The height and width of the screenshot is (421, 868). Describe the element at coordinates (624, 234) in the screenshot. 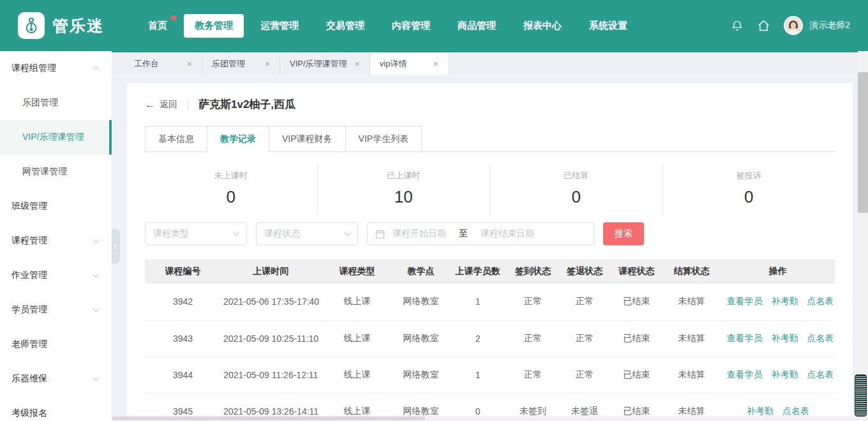

I see `search-button: 搜索` at that location.